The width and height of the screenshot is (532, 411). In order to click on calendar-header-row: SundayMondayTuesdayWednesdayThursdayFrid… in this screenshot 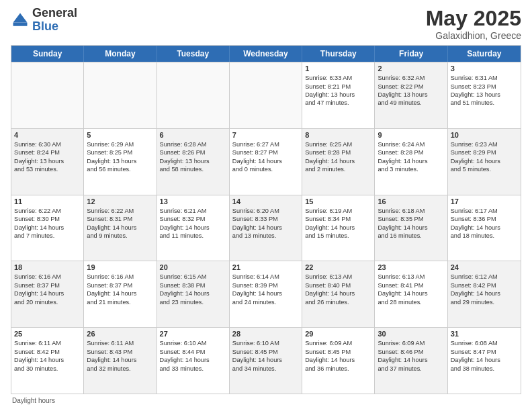, I will do `click(266, 54)`.